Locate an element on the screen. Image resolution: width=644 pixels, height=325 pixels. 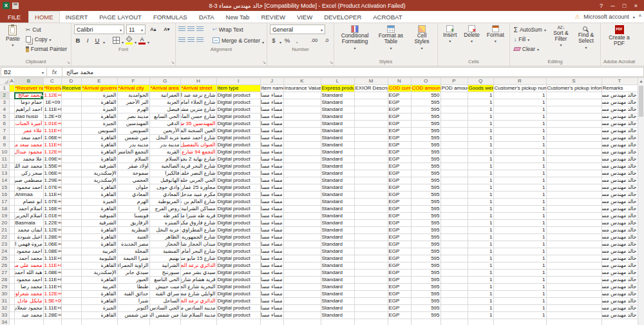
cell-G1: *Arrival area is located at coordinates (165, 89).